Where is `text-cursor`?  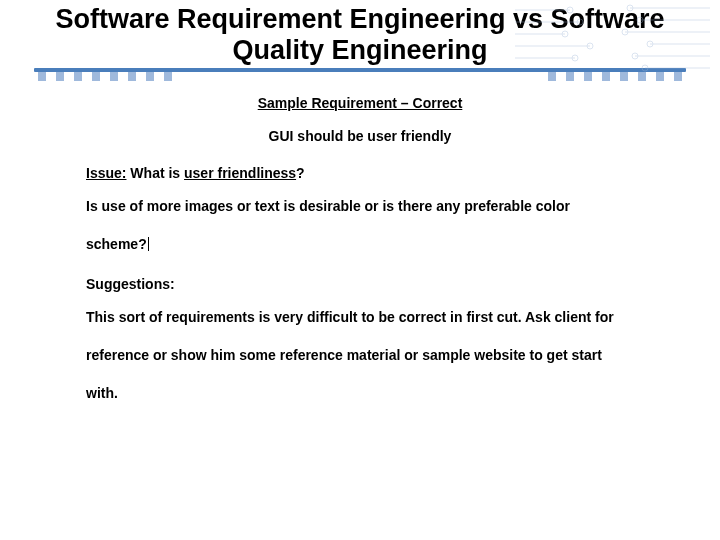
text-cursor is located at coordinates (148, 244).